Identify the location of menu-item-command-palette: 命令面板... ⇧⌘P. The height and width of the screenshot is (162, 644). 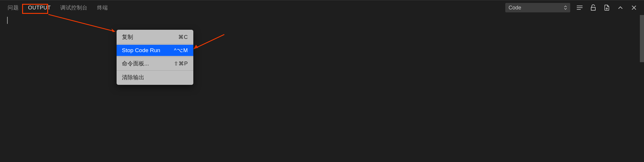
(155, 64).